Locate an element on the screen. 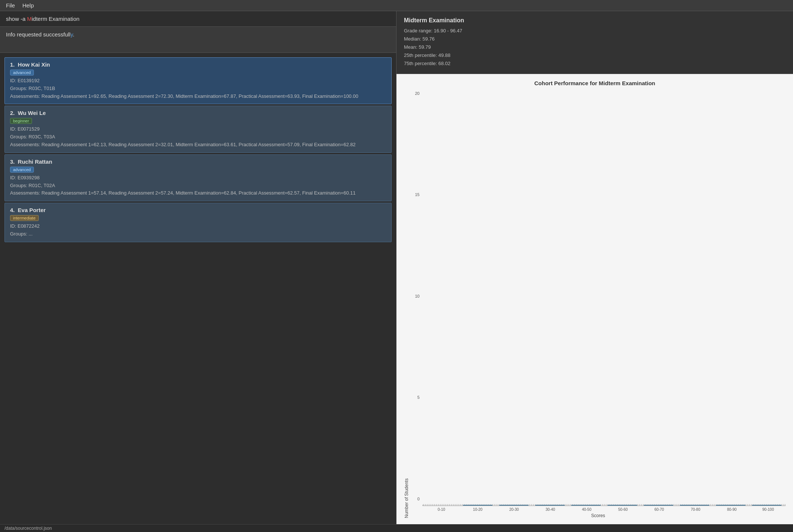 This screenshot has height=532, width=793. statusbar-path: /data/sourcecontrol.json is located at coordinates (28, 528).